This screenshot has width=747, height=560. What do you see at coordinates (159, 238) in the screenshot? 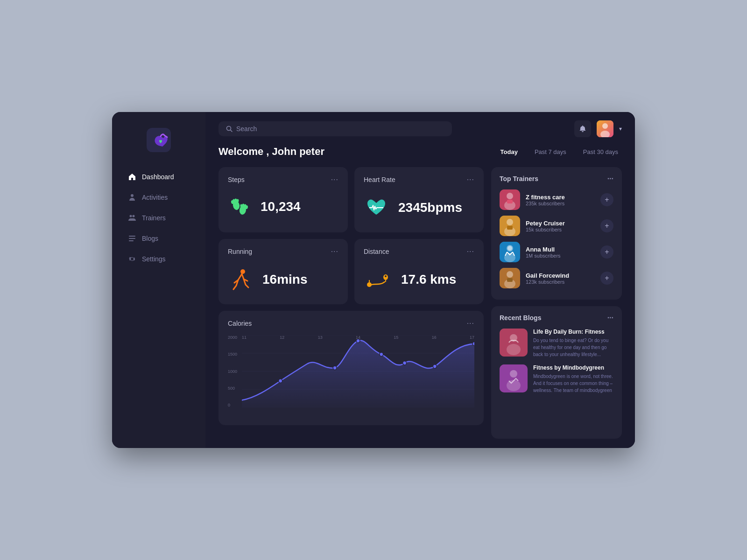
I see `sidebar-item-blogs: Blogs` at bounding box center [159, 238].